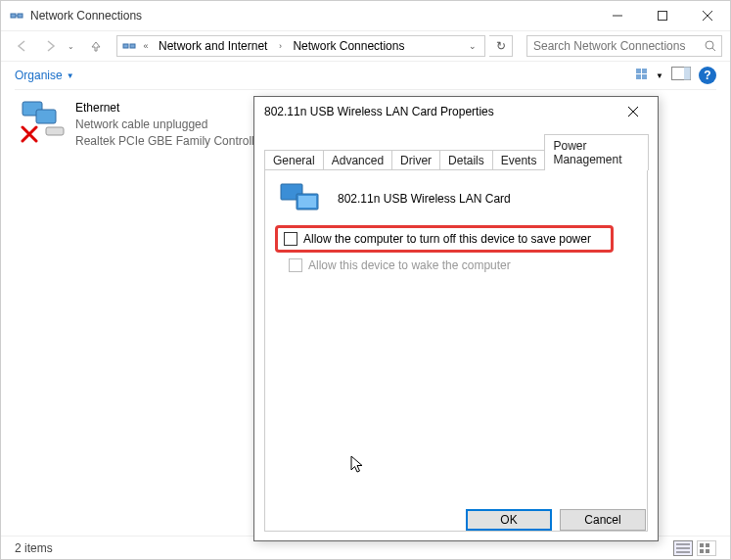 This screenshot has height=560, width=731. Describe the element at coordinates (366, 90) in the screenshot. I see `divider` at that location.